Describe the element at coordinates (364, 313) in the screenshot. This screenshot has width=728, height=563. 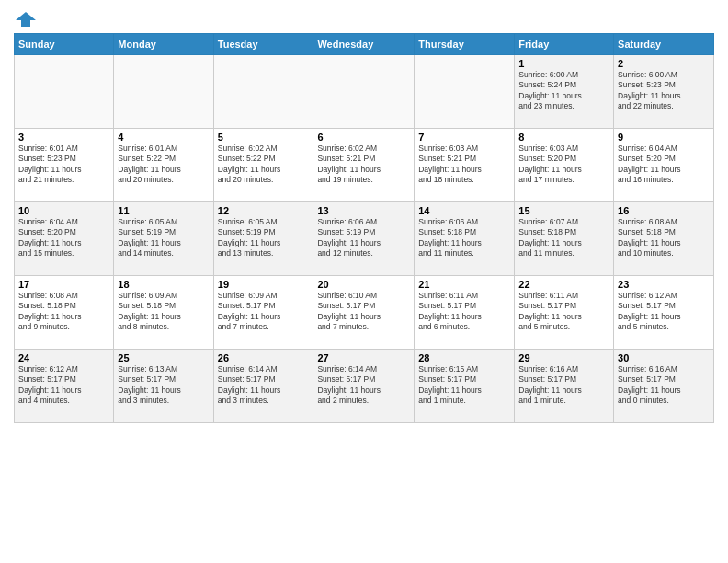
I see `calendar-cell: 20Sunrise: 6:10 AM Sunset: 5:17 PM Dayli…` at that location.